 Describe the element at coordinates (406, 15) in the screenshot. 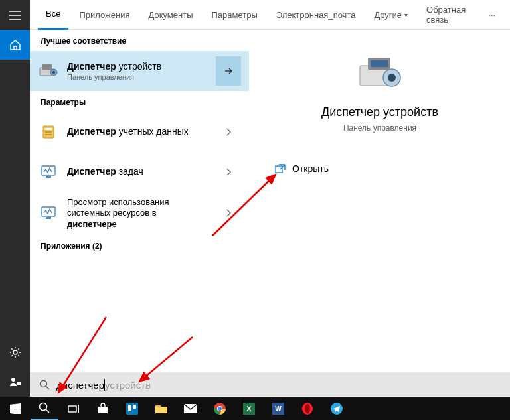

I see `chevron-down-icon: ▾` at that location.